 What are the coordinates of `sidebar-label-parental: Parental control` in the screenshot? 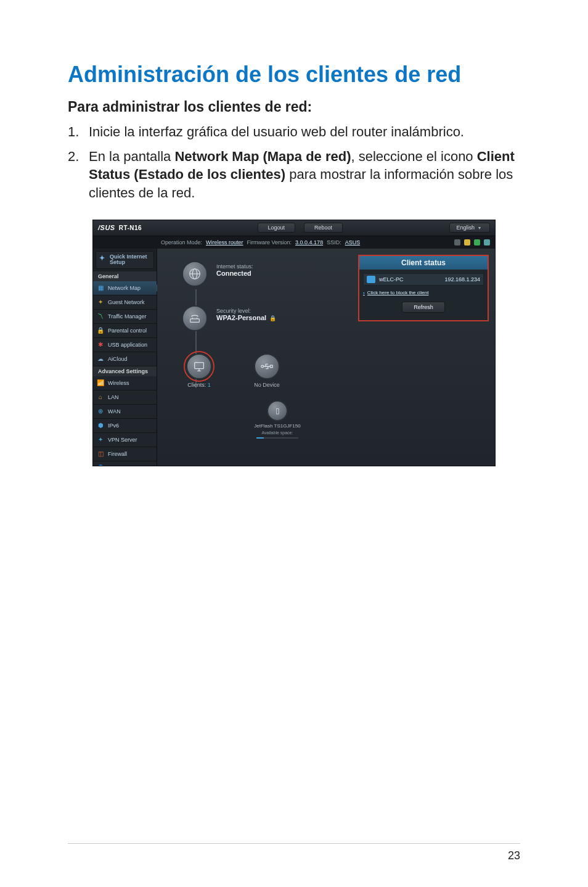 It's located at (127, 331).